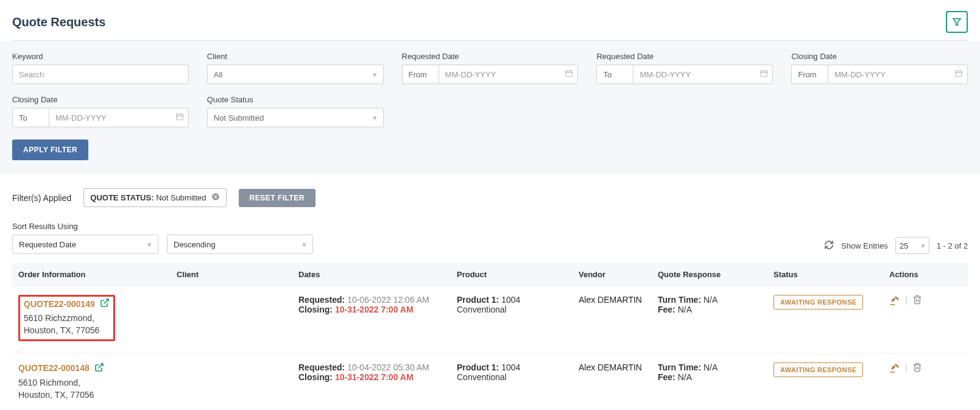 The width and height of the screenshot is (980, 410). What do you see at coordinates (100, 100) in the screenshot?
I see `closing-to-label: Closing Date` at bounding box center [100, 100].